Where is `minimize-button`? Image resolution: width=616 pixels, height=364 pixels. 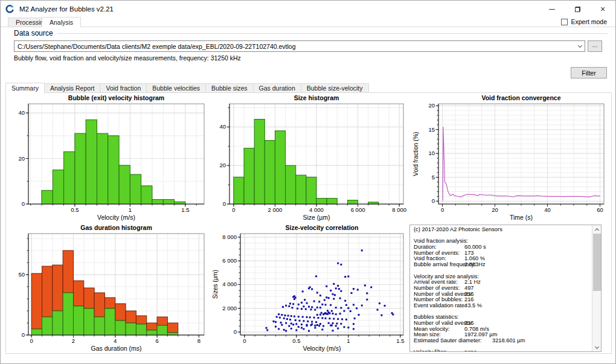
minimize-button is located at coordinates (552, 9).